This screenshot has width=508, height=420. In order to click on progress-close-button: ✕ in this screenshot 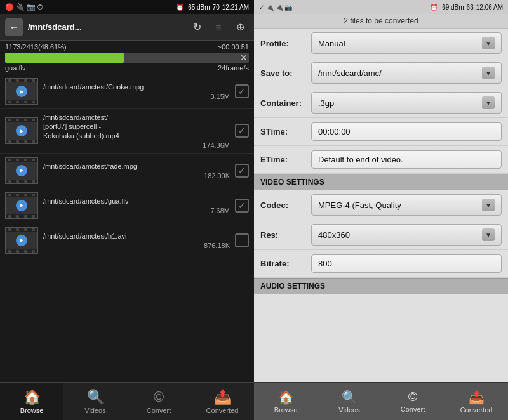, I will do `click(244, 58)`.